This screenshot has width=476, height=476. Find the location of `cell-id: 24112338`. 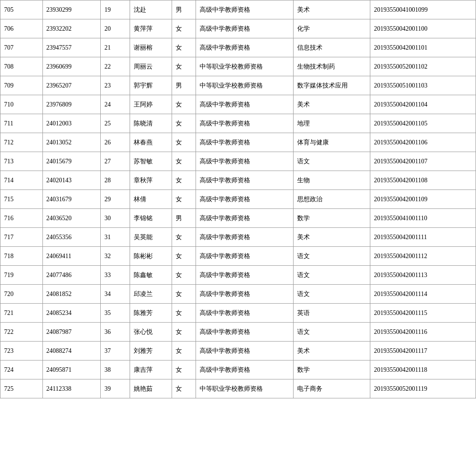

cell-id: 24112338 is located at coordinates (71, 389).